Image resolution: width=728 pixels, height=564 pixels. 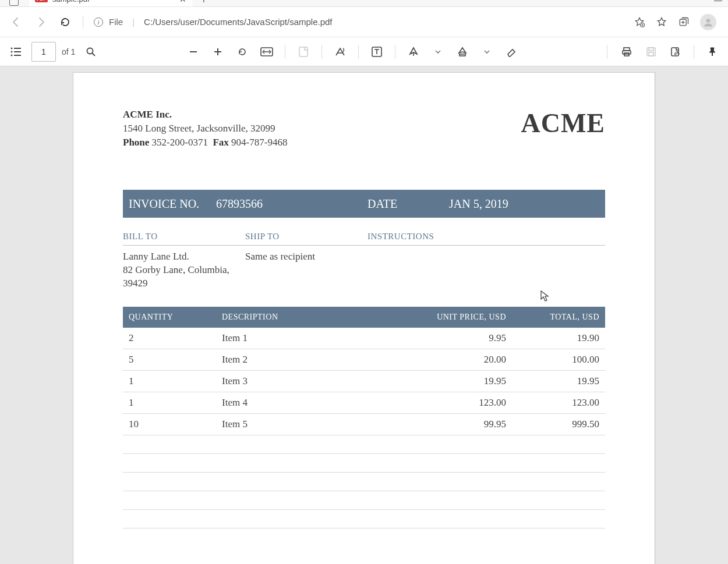 What do you see at coordinates (559, 403) in the screenshot?
I see `cell-total: 123.00` at bounding box center [559, 403].